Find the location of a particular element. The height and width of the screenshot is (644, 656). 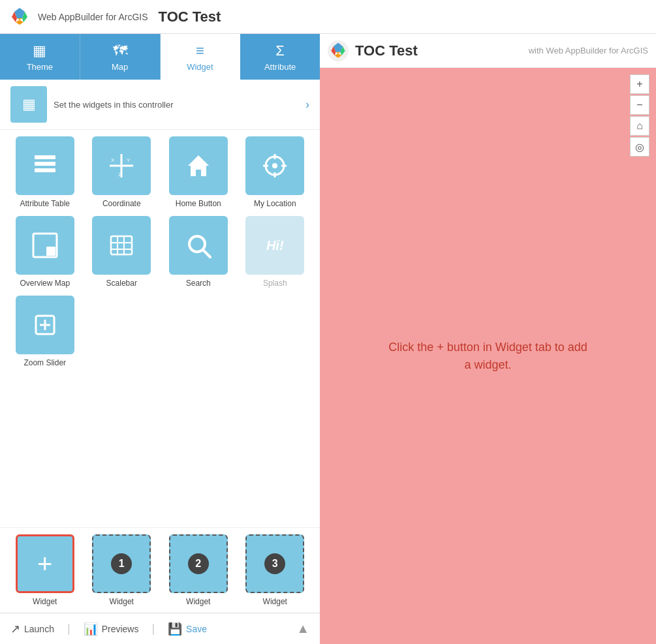

zoom-slider-label: Zoom Slider is located at coordinates (44, 363).